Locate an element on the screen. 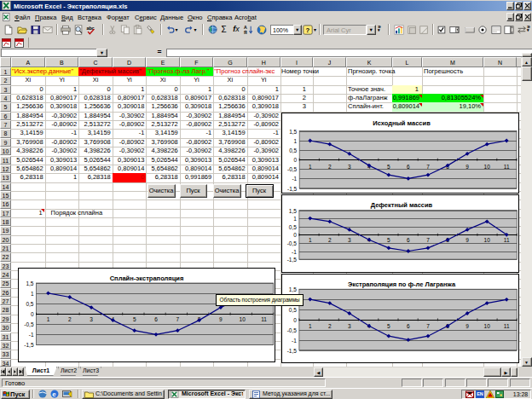  svg-text: Исходный массив is located at coordinates (402, 123).